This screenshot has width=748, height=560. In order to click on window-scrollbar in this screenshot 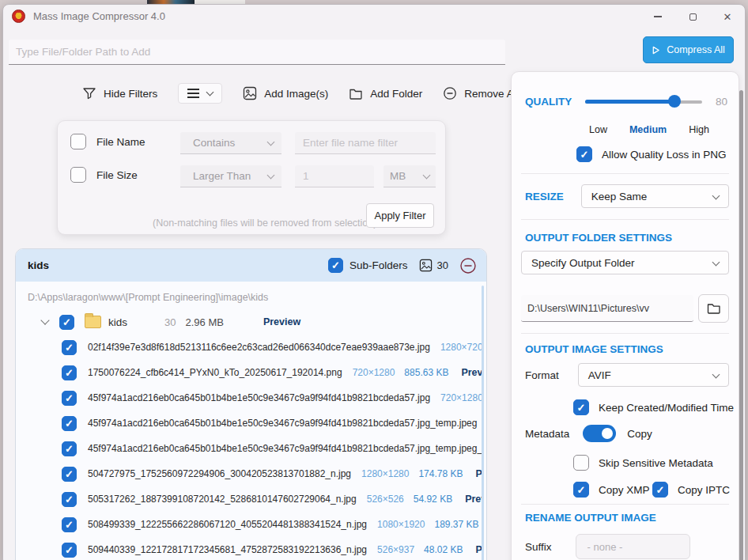, I will do `click(742, 316)`.